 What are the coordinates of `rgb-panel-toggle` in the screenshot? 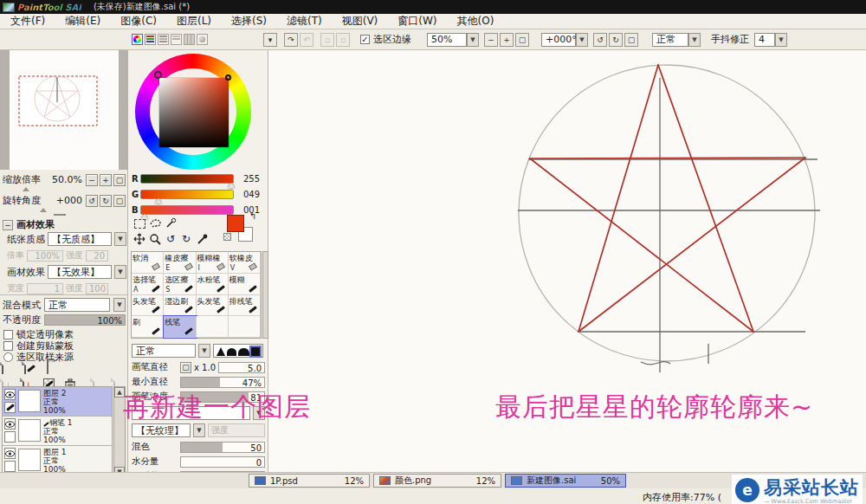 It's located at (151, 40).